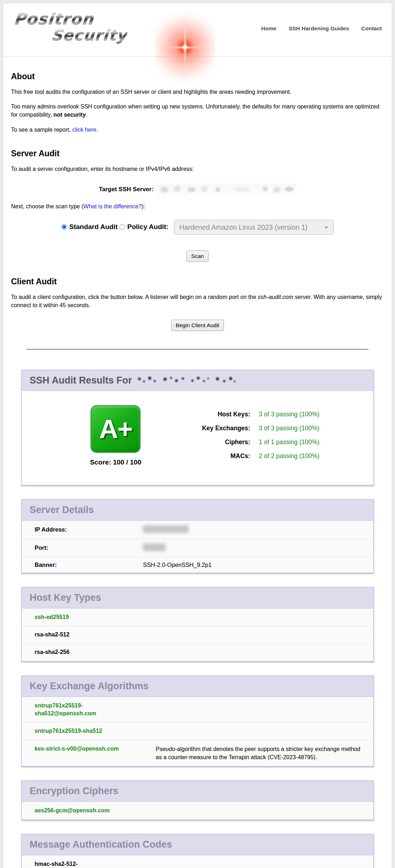 This screenshot has height=868, width=395. I want to click on about-paragraph-1: This free tool audits the configuration …, so click(198, 92).